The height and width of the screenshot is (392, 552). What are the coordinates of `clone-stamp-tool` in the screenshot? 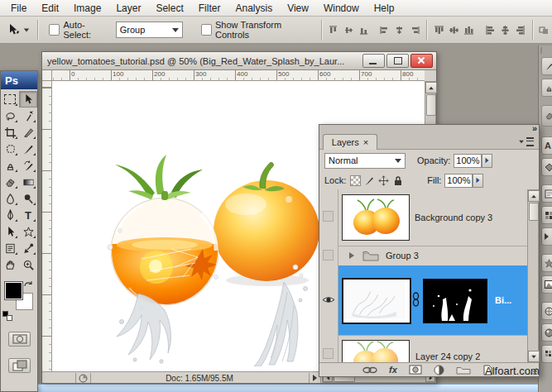 It's located at (10, 165).